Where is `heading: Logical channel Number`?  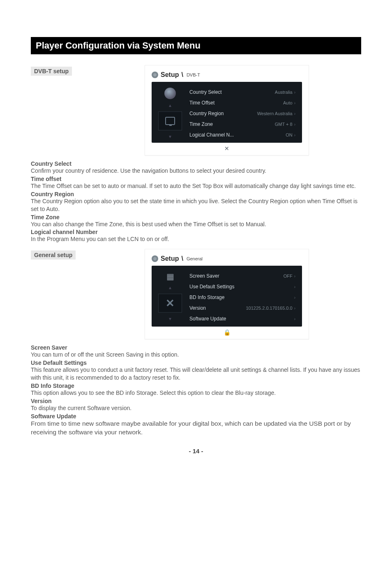 heading: Logical channel Number is located at coordinates (196, 232).